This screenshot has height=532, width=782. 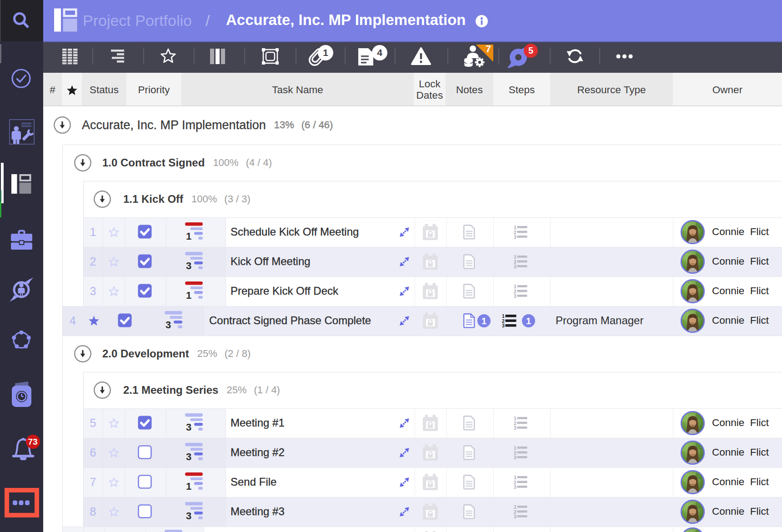 I want to click on svg-text: 7, so click(x=488, y=50).